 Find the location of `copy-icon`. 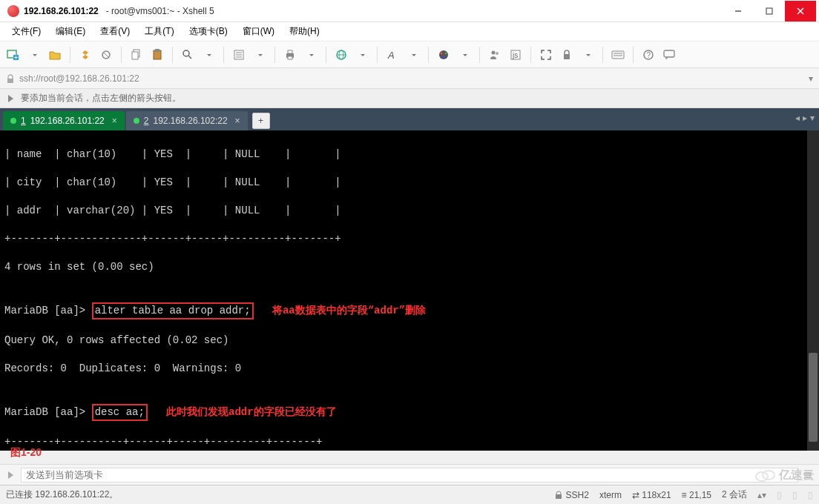

copy-icon is located at coordinates (136, 55).